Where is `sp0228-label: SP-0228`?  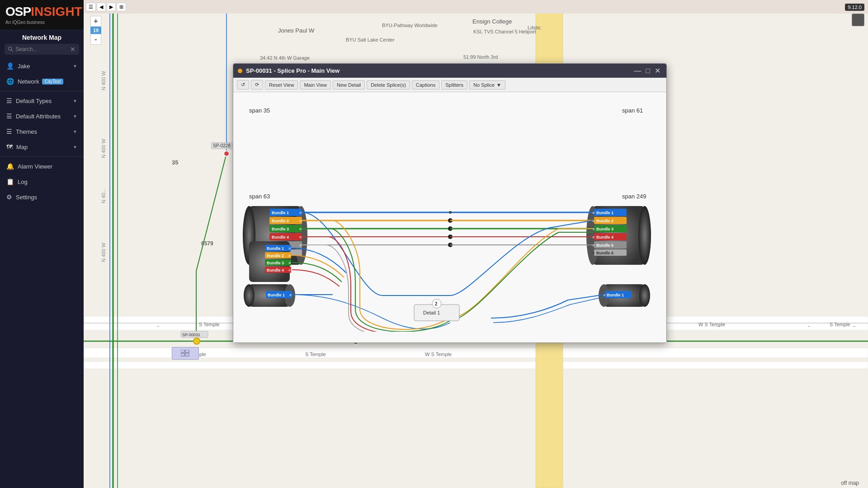
sp0228-label: SP-0228 is located at coordinates (222, 145).